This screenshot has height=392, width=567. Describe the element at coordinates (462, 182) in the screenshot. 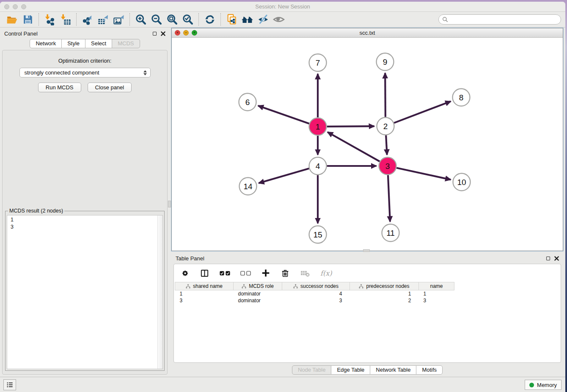

I see `graph-node-10: 10` at that location.